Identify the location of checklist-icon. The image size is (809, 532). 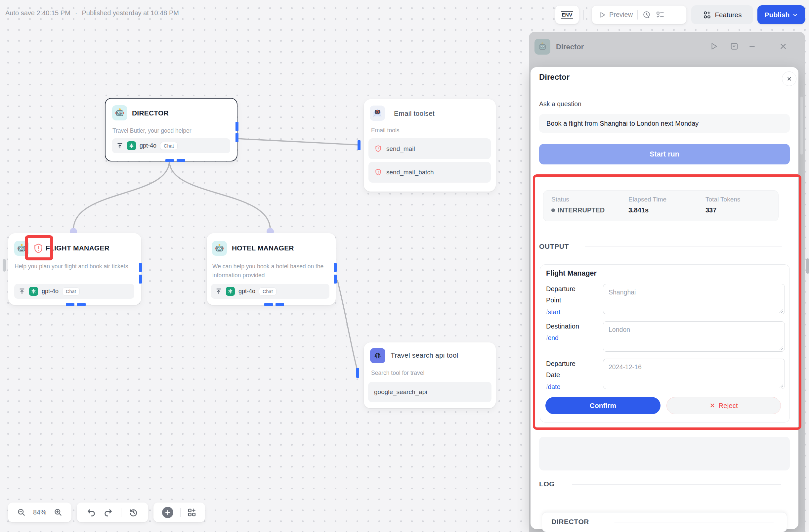
(660, 15).